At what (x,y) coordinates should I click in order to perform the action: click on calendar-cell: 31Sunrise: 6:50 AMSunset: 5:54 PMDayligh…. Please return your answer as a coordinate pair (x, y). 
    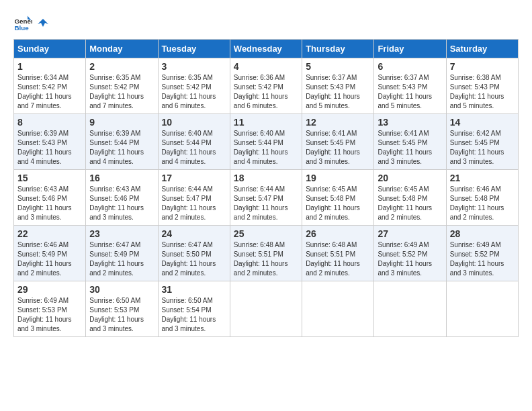
    Looking at the image, I should click on (193, 309).